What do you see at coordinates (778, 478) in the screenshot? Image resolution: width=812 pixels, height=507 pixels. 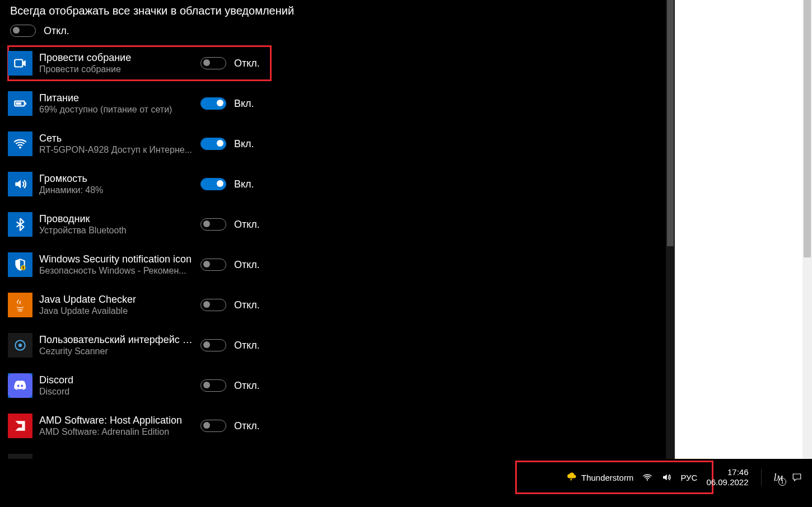 I see `ime-indicator: lм1` at bounding box center [778, 478].